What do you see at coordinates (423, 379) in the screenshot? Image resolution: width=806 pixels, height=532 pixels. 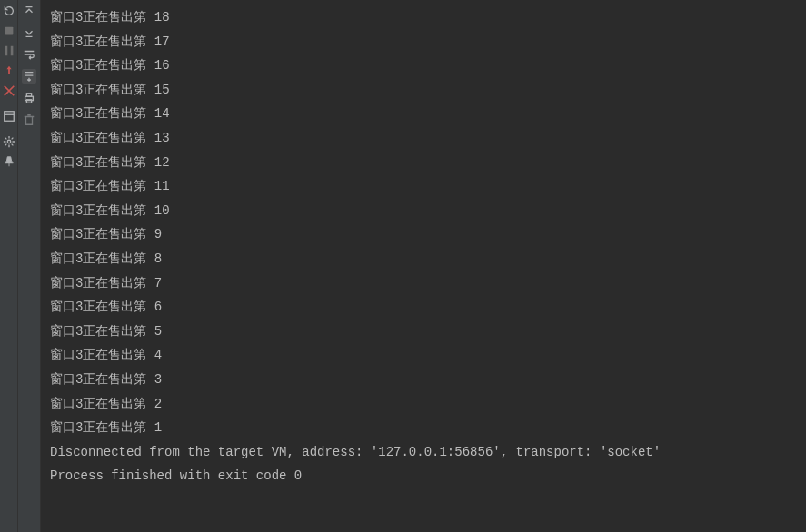 I see `console-line: 窗口3正在售出第 3` at bounding box center [423, 379].